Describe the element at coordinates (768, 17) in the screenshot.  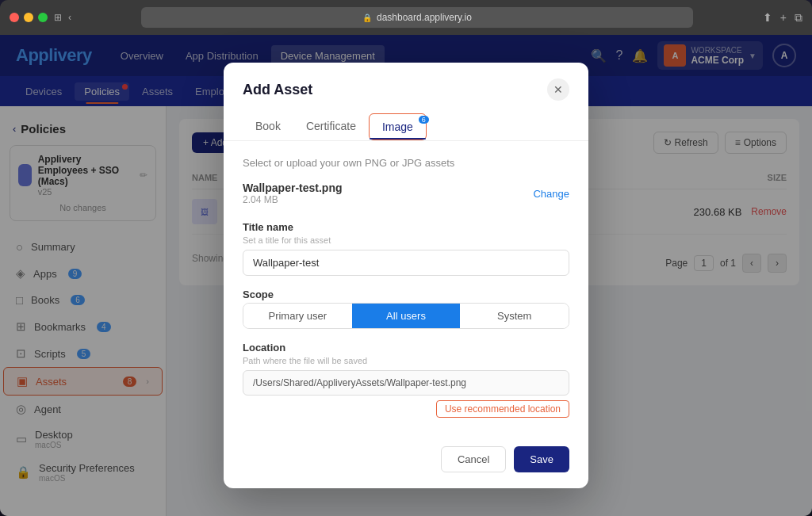
I see `share-icon: ⬆` at that location.